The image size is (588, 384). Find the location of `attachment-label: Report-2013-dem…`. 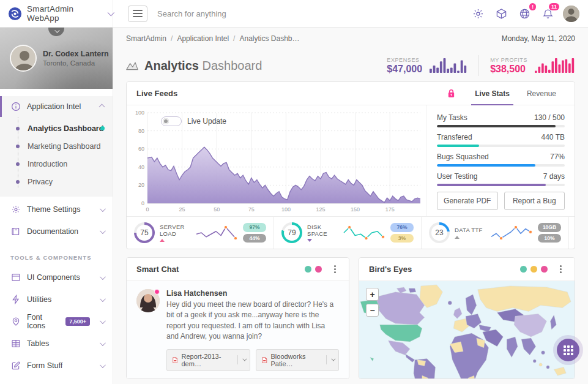

attachment-label: Report-2013-dem… is located at coordinates (207, 360).